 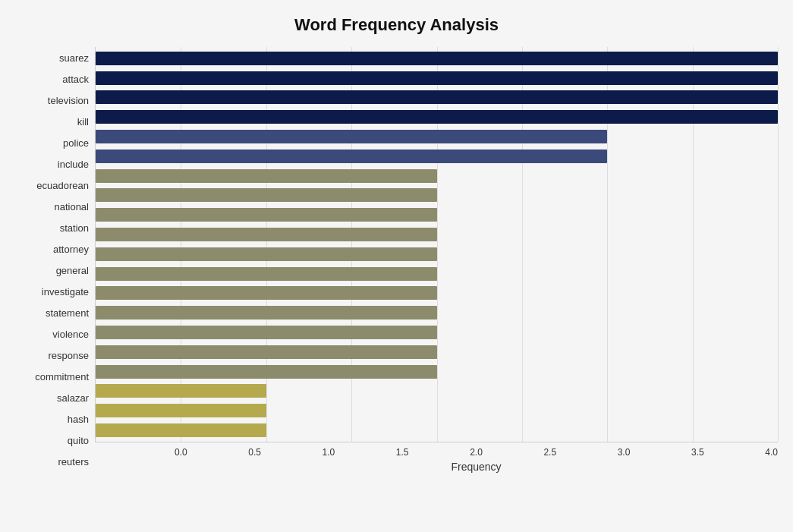 I want to click on bar-row-television, so click(x=437, y=98).